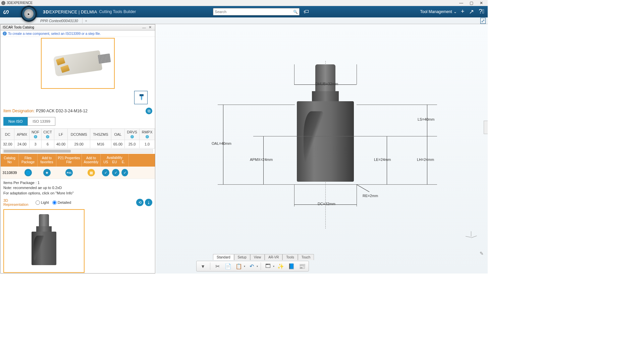 The height and width of the screenshot is (362, 644). I want to click on dim-dhub: DHUB=32mm, so click(327, 84).